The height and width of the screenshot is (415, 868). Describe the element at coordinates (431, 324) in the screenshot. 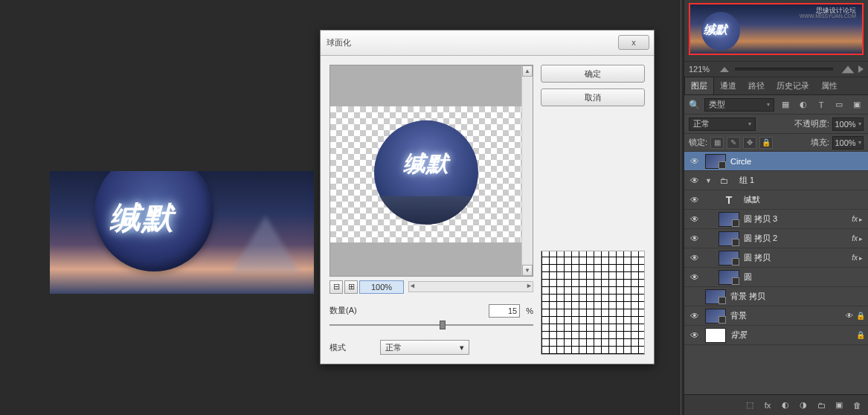

I see `amount-slider` at that location.